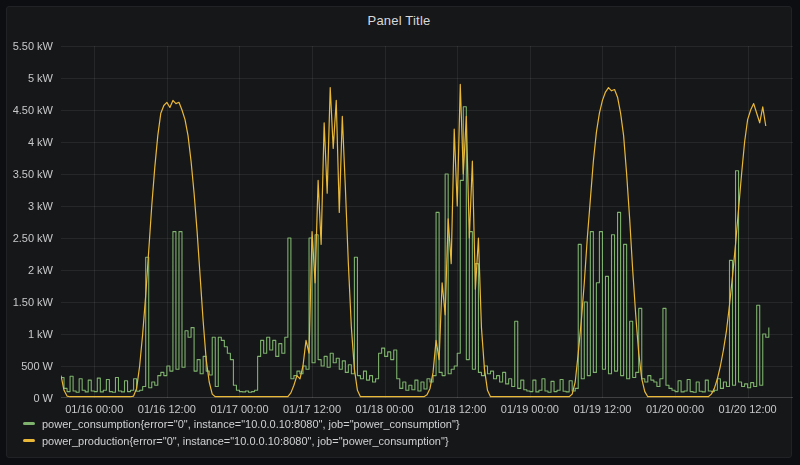  I want to click on panel-header: Panel Title, so click(399, 20).